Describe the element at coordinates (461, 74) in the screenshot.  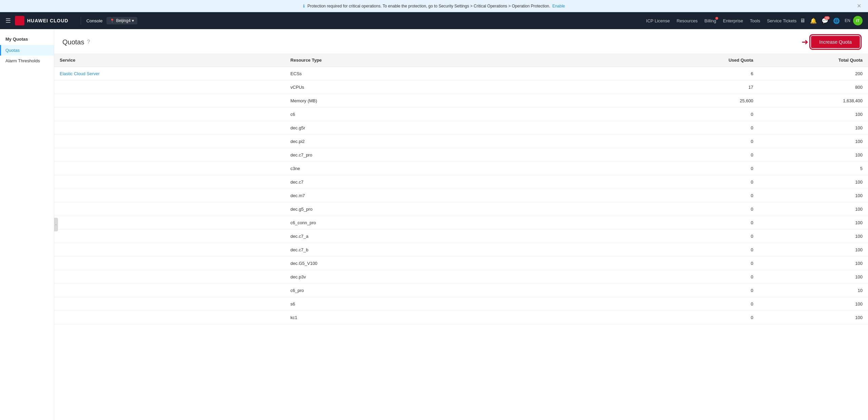
I see `cell-resource-type: ECSs` at that location.